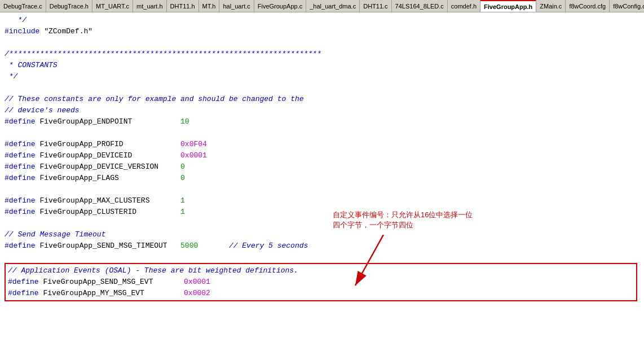  What do you see at coordinates (210, 6) in the screenshot?
I see `tab-mt-h: MT.h` at bounding box center [210, 6].